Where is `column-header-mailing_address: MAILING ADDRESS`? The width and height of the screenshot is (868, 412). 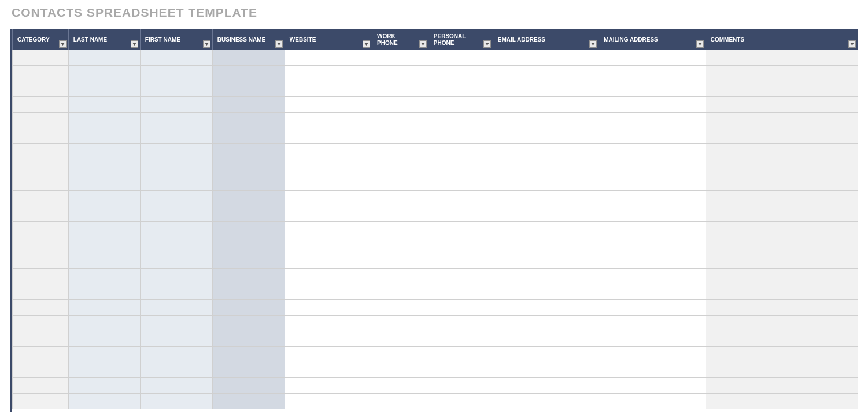
column-header-mailing_address: MAILING ADDRESS is located at coordinates (652, 40).